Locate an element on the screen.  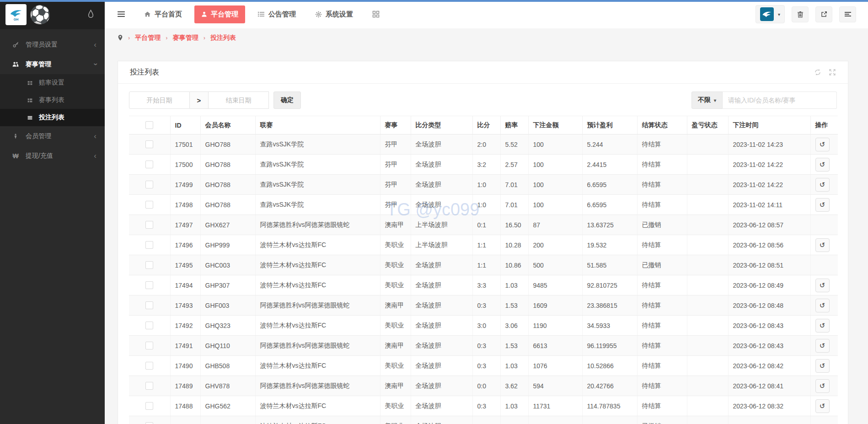
breadcrumb-item: 赛事管理 is located at coordinates (186, 38).